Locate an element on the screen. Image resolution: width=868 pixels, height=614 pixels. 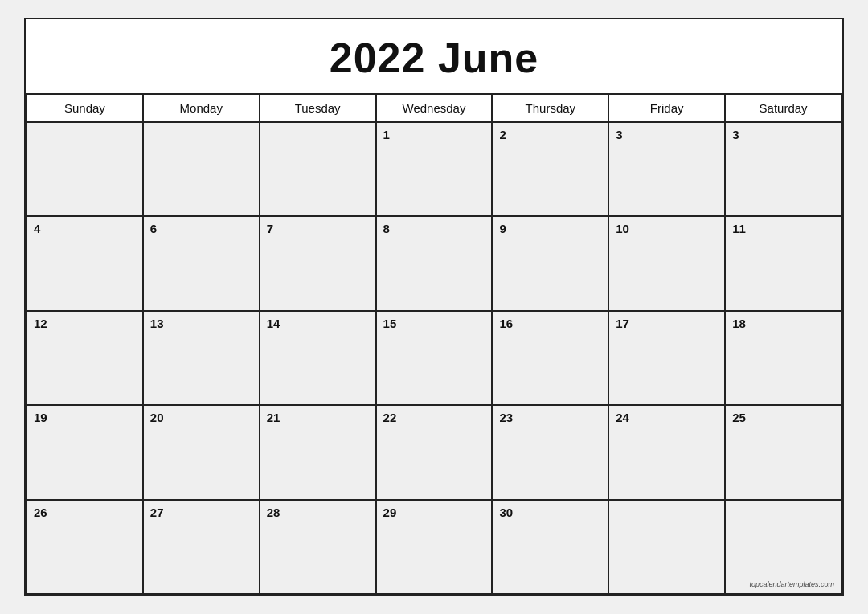
day-cell: topcalendartemplates.com is located at coordinates (784, 548).